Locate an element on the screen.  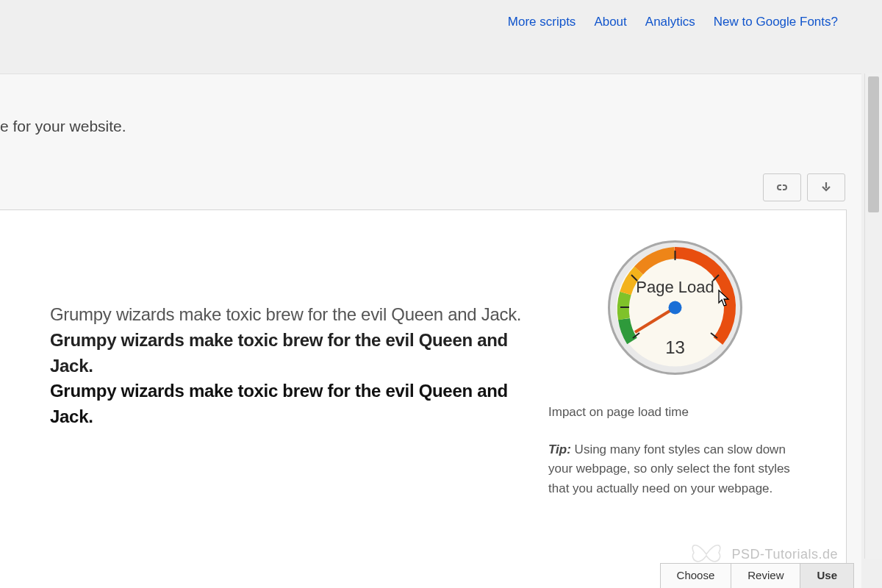
gauge-label: Page Load is located at coordinates (675, 287).